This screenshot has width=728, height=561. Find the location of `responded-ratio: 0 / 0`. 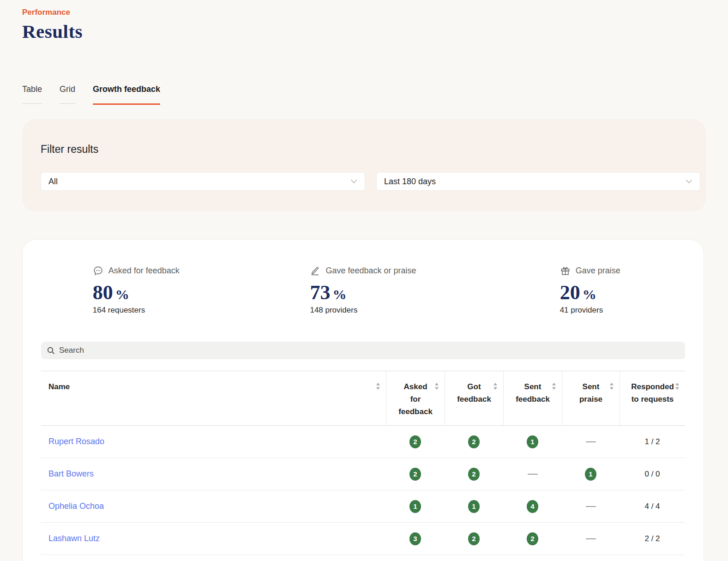

responded-ratio: 0 / 0 is located at coordinates (652, 474).